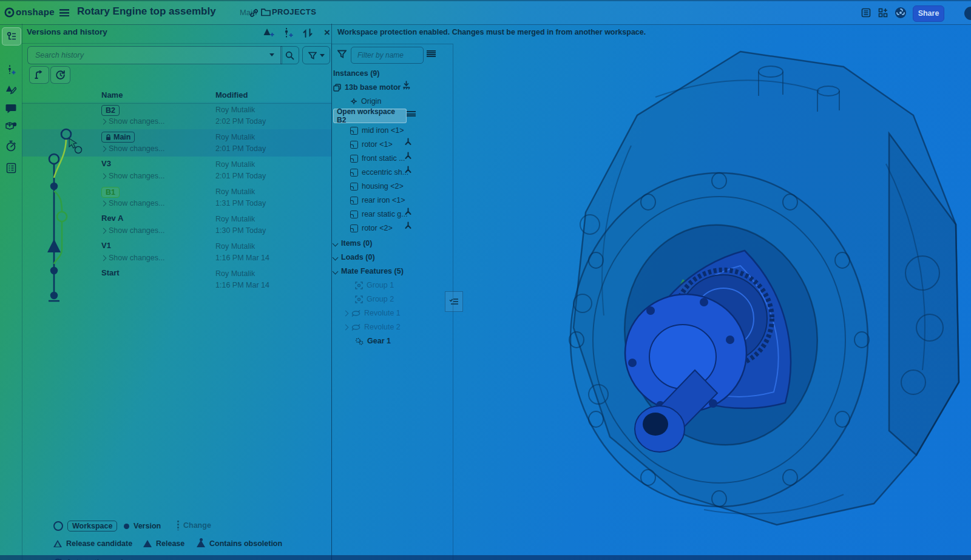  I want to click on search-dropdown-caret, so click(272, 55).